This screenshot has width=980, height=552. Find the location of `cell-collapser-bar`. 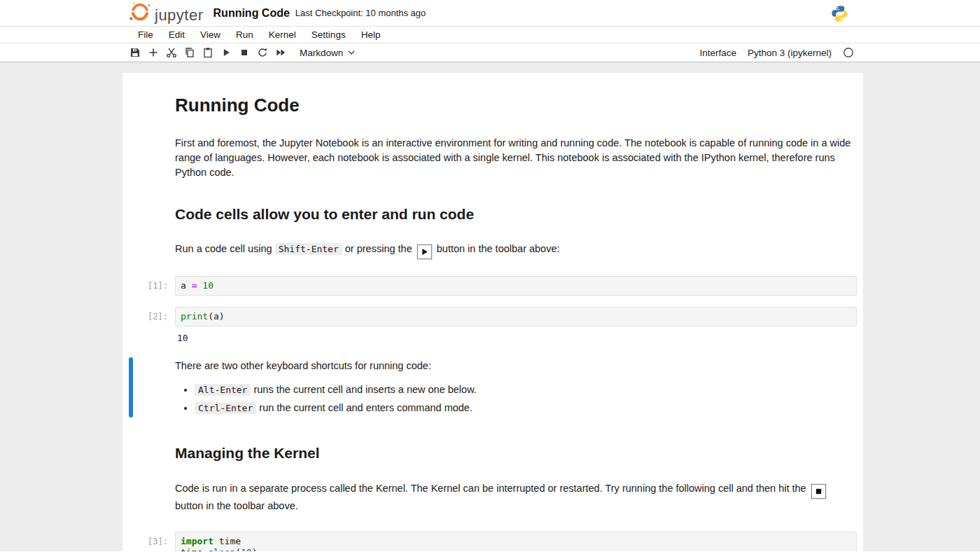

cell-collapser-bar is located at coordinates (131, 388).